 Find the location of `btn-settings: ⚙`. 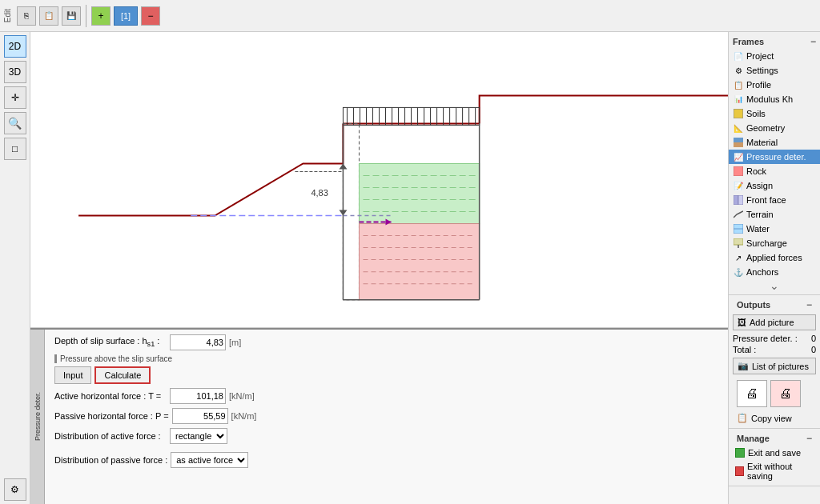

btn-settings: ⚙ is located at coordinates (15, 490).